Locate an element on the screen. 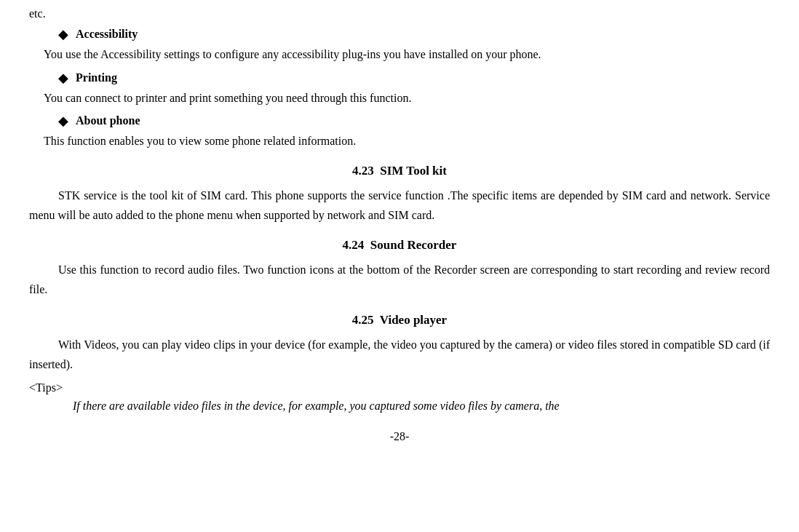 The width and height of the screenshot is (799, 532). printing-heading: Printing is located at coordinates (96, 78).